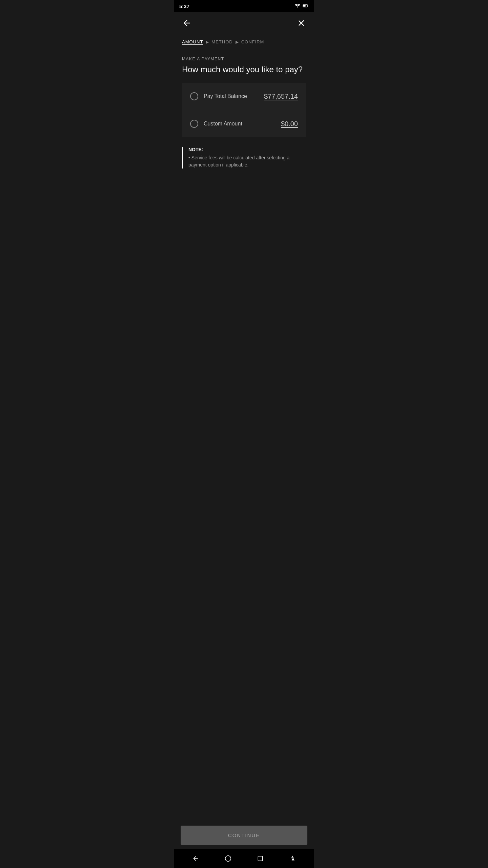  I want to click on step-confirm: CONFIRM, so click(253, 42).